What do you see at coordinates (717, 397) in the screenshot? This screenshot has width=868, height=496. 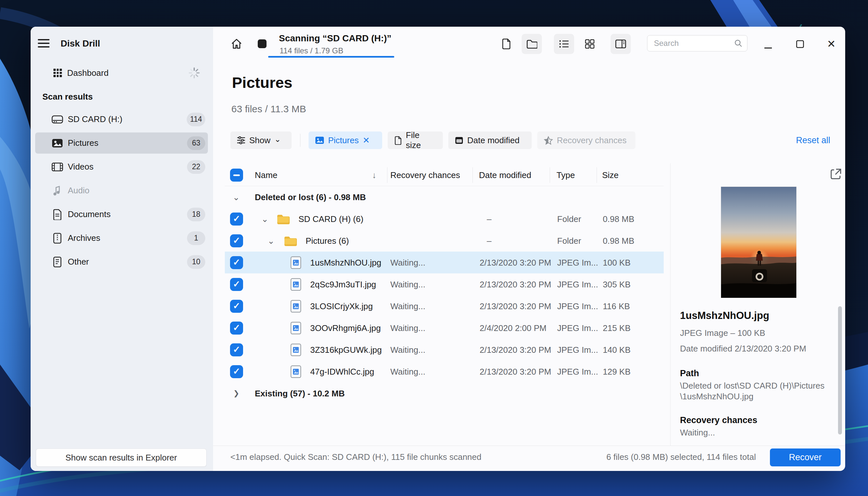 I see `preview-path-line2: \1usMshzNhOU.jpg` at bounding box center [717, 397].